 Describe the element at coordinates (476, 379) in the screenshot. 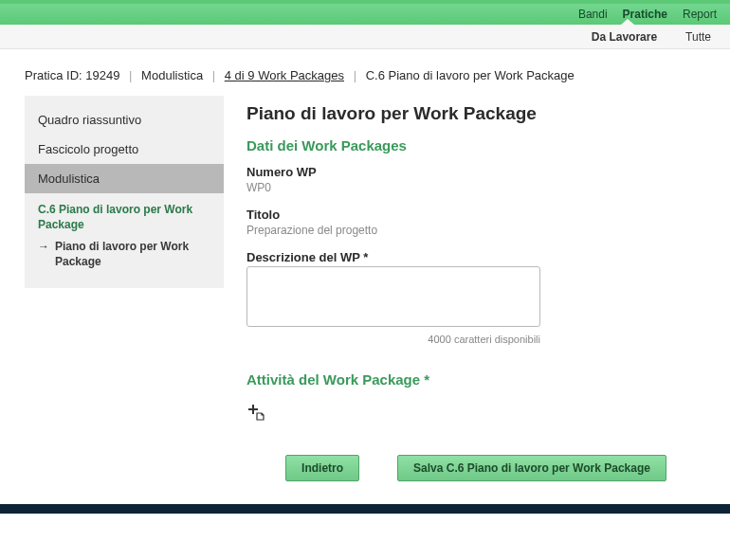

I see `section-attivita-wp: Attività del Work Package *` at that location.